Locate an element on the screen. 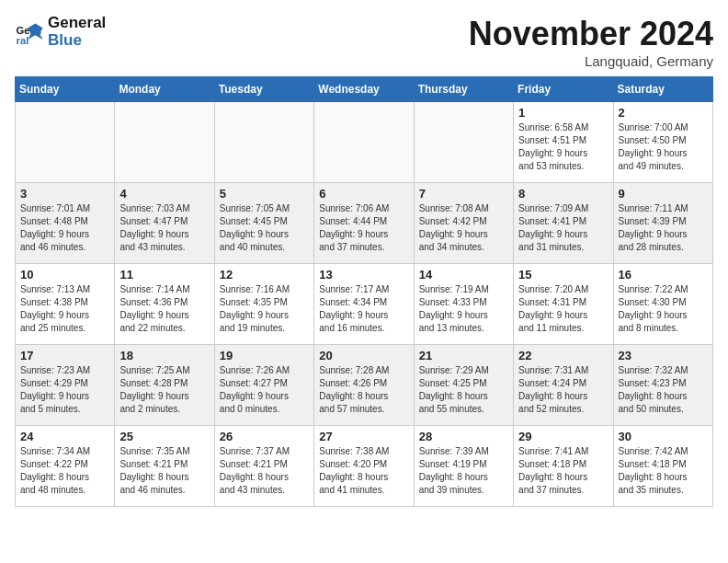  day-cell: 30Sunrise: 7:42 AM Sunset: 4:18 PM Dayli… is located at coordinates (663, 466).